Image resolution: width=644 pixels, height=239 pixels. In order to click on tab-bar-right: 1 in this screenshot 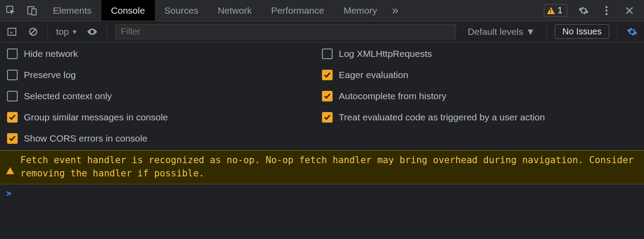, I will do `click(594, 11)`.